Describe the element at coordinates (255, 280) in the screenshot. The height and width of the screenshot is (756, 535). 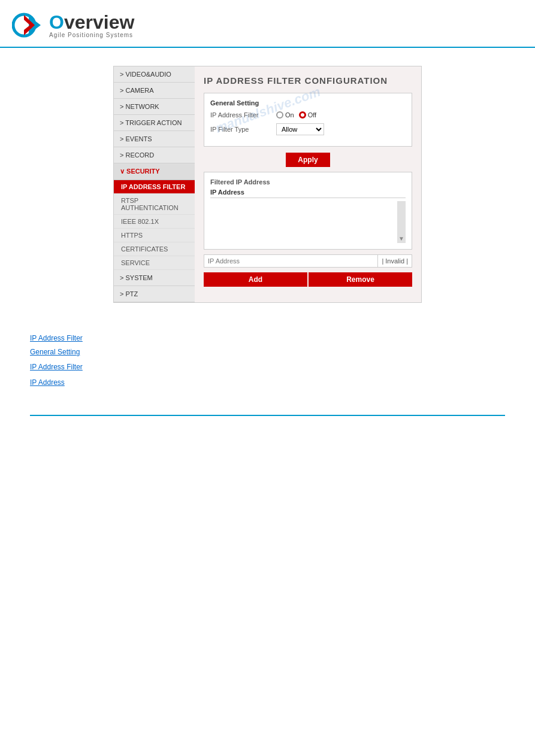
I see `add-button: Add` at that location.